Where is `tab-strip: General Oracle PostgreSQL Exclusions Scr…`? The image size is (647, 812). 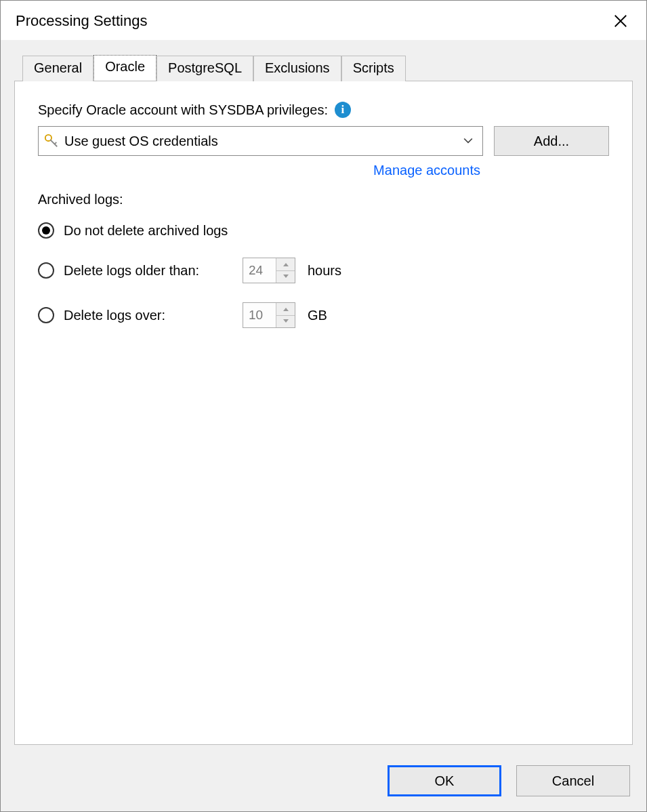 tab-strip: General Oracle PostgreSQL Exclusions Scr… is located at coordinates (328, 68).